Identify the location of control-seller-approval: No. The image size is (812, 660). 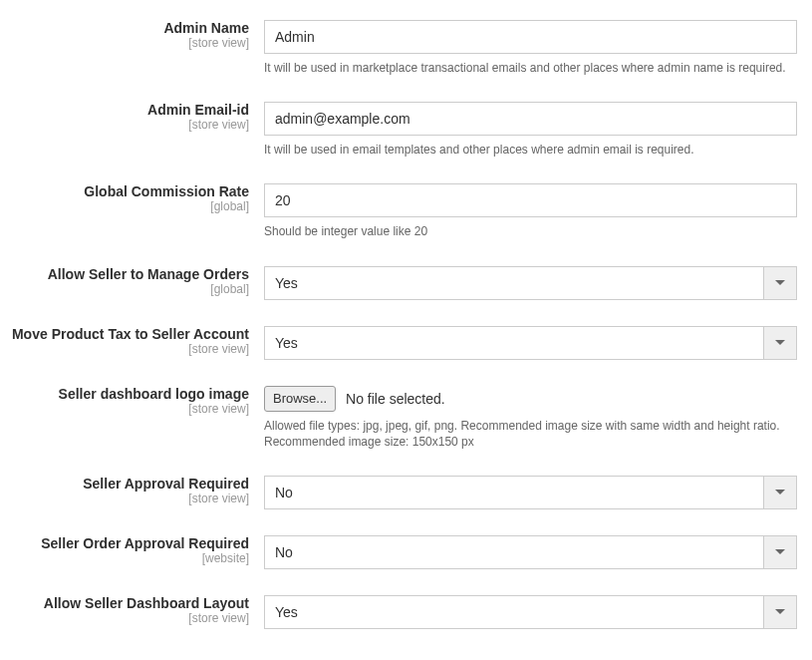
(530, 493).